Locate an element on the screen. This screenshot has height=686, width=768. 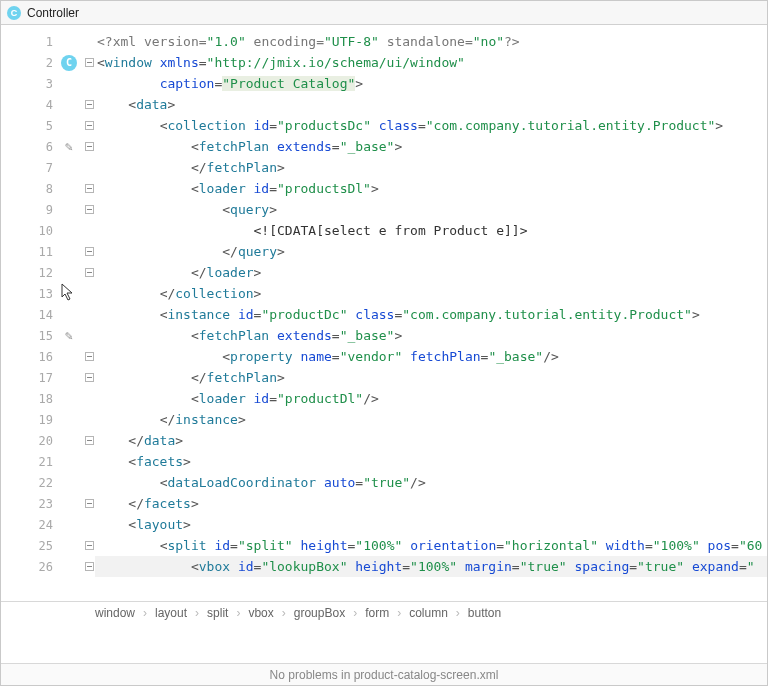
line-number: 7 is located at coordinates (42, 168).